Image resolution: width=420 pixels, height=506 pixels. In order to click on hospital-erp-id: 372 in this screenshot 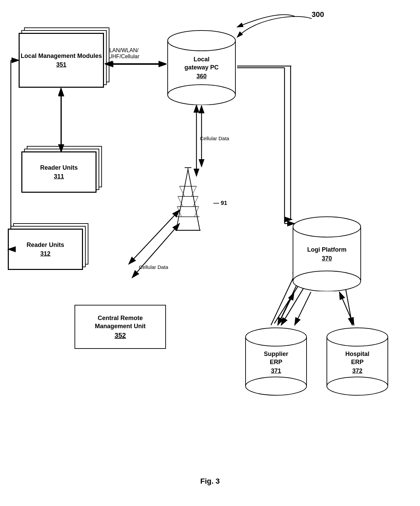, I will do `click(357, 371)`.